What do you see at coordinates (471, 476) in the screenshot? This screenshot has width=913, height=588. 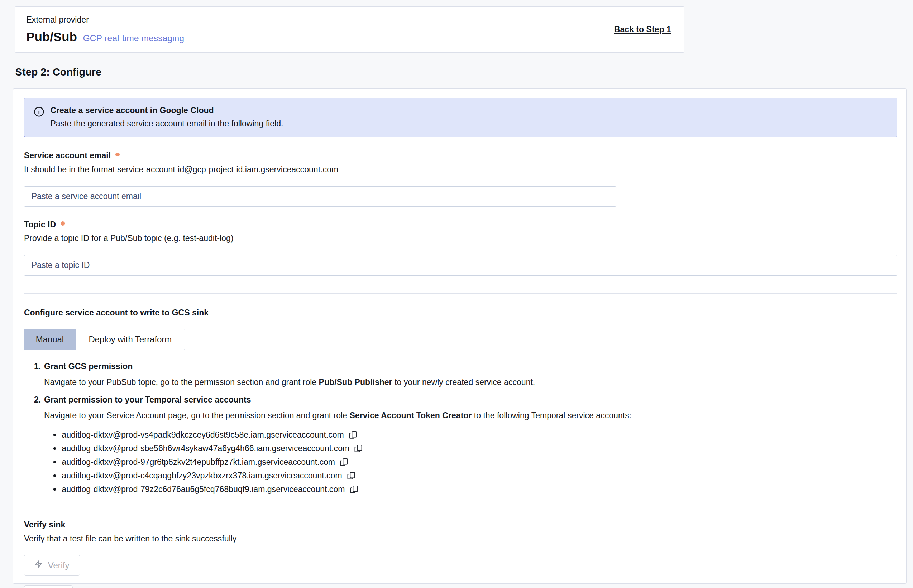 I see `list-item: auditlog-dktxv@prod-c4cqaqgbfzy23vpzkbxz…` at bounding box center [471, 476].